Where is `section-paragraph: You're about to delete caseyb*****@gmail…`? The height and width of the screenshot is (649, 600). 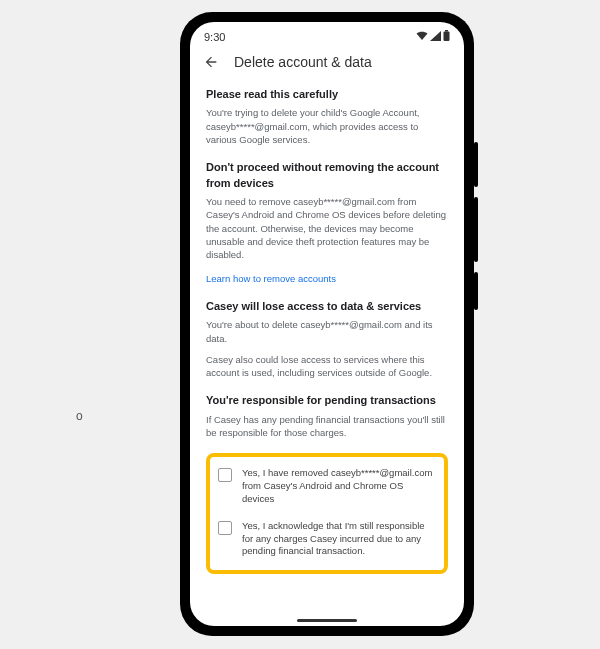 section-paragraph: You're about to delete caseyb*****@gmail… is located at coordinates (327, 332).